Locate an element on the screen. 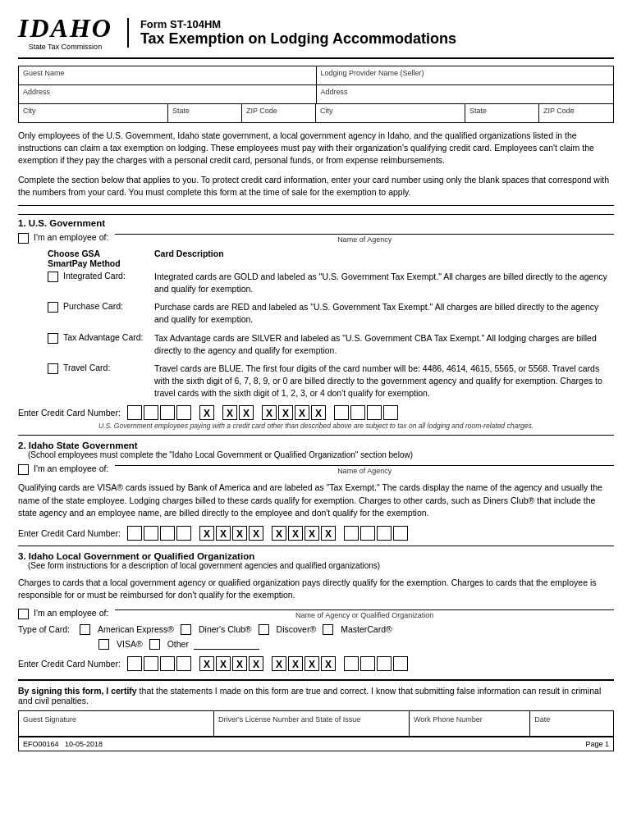 The width and height of the screenshot is (632, 840). section3-subtitle: (See form instructions for a description… is located at coordinates (321, 566).